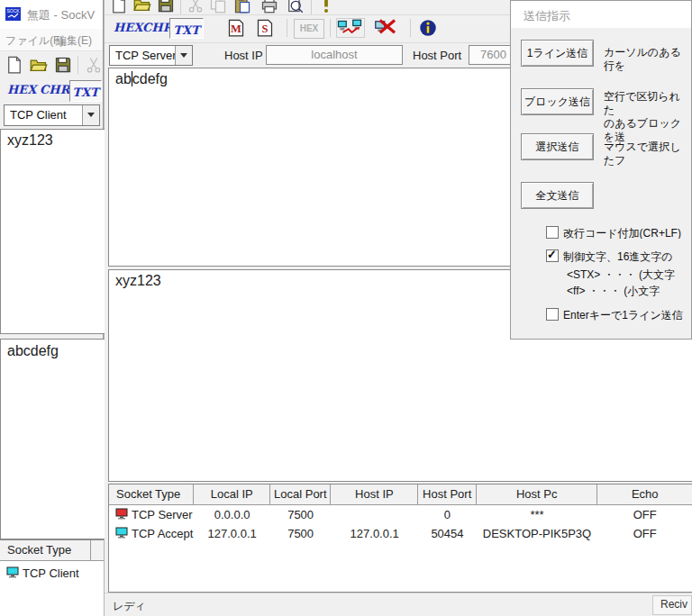  Describe the element at coordinates (269, 7) in the screenshot. I see `print-icon` at that location.